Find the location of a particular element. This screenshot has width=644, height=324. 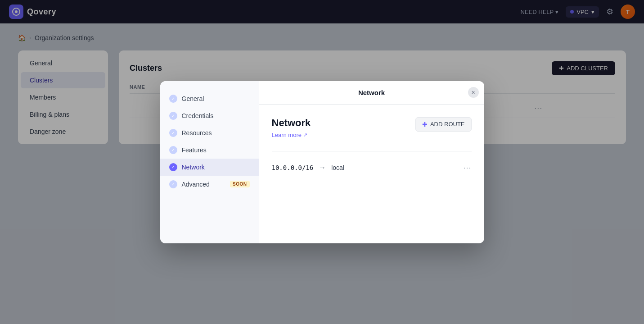

modal-titlebar: Network × is located at coordinates (372, 93).